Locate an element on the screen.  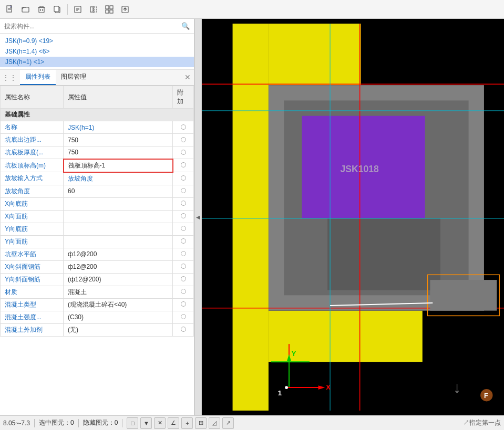
delete-button is located at coordinates (42, 9).